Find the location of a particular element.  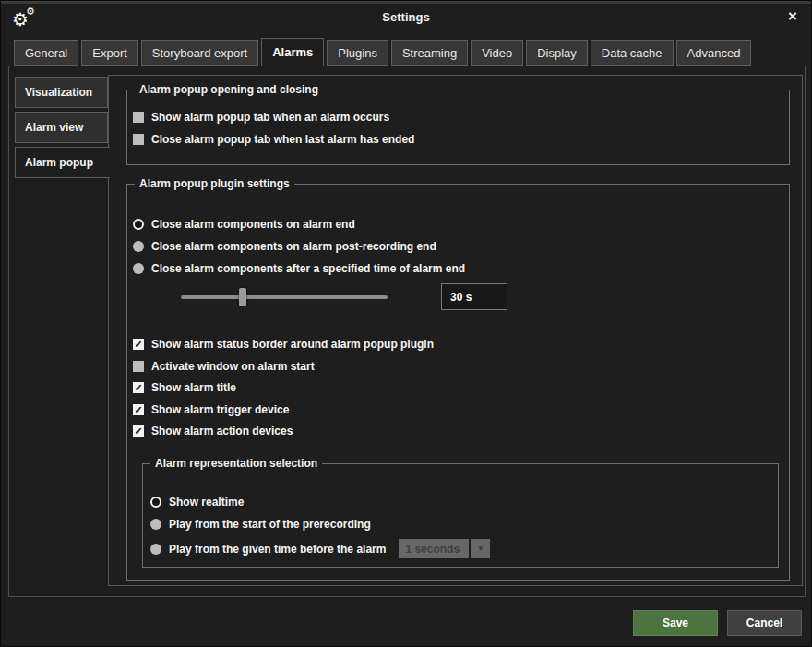

tab-display: Display is located at coordinates (557, 53).